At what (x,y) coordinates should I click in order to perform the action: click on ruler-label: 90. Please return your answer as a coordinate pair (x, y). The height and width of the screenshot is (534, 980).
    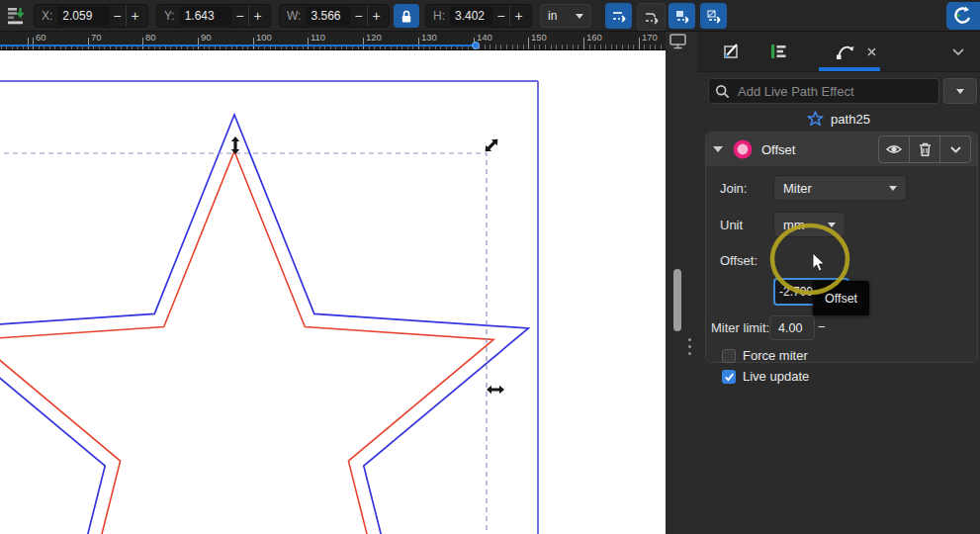
    Looking at the image, I should click on (206, 38).